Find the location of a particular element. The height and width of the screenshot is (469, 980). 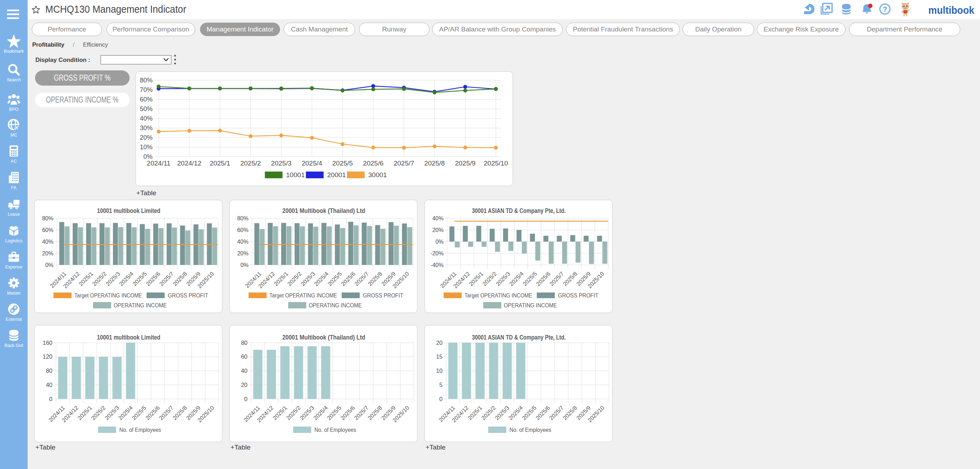

svg-text: MCHQ130 Management Indicator is located at coordinates (116, 9).